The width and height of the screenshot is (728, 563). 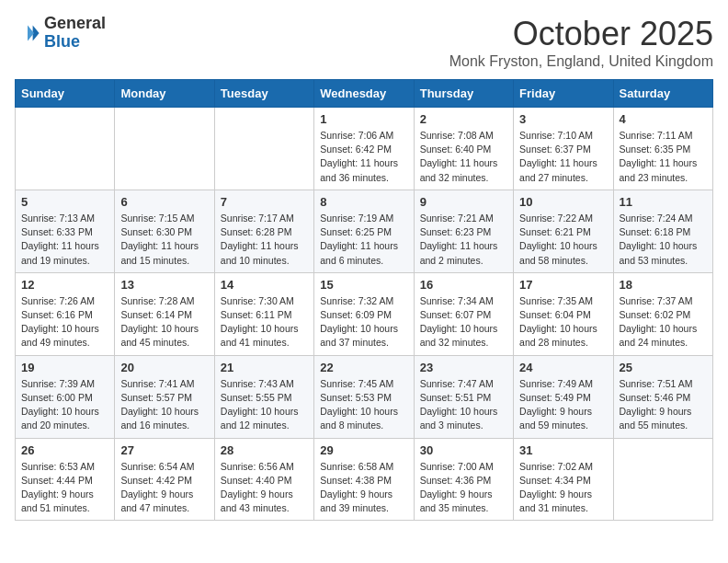 What do you see at coordinates (65, 149) in the screenshot?
I see `calendar-cell-w1-d1` at bounding box center [65, 149].